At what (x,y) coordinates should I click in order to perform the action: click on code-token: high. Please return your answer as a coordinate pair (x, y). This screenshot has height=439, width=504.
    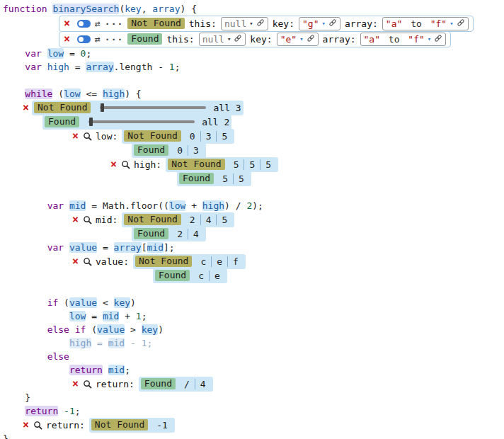
    Looking at the image, I should click on (113, 93).